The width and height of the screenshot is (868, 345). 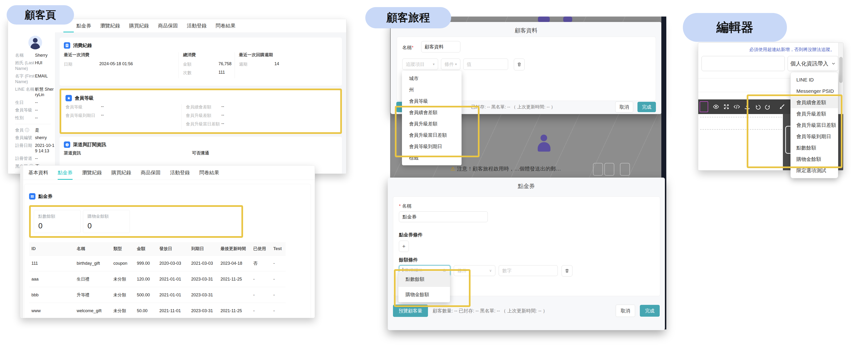 What do you see at coordinates (157, 279) in the screenshot?
I see `table-row: aaa生日禮未分類120.002021-01-012023-03-312021-…` at bounding box center [157, 279].